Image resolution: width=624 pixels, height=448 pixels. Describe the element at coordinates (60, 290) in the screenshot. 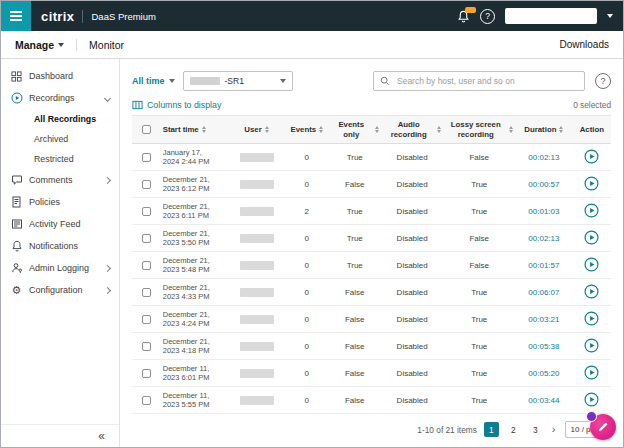

I see `sidebar-item-configuration: ⚙ Configuration` at that location.